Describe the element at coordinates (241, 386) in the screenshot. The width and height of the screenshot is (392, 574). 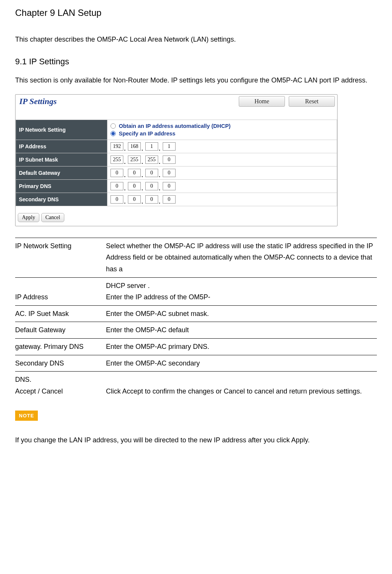
I see `definition-desc: Click Accept to confirm the changes or C…` at that location.